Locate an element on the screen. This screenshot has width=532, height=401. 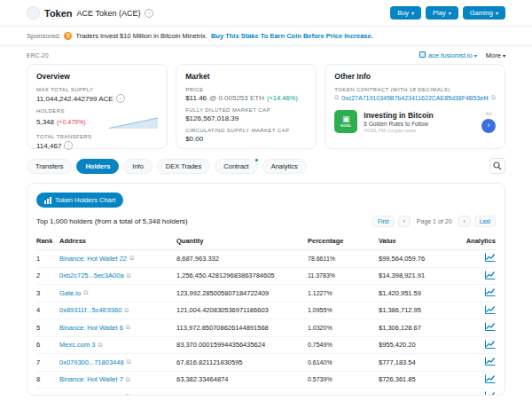
tab-transfers: Transfers is located at coordinates (50, 167).